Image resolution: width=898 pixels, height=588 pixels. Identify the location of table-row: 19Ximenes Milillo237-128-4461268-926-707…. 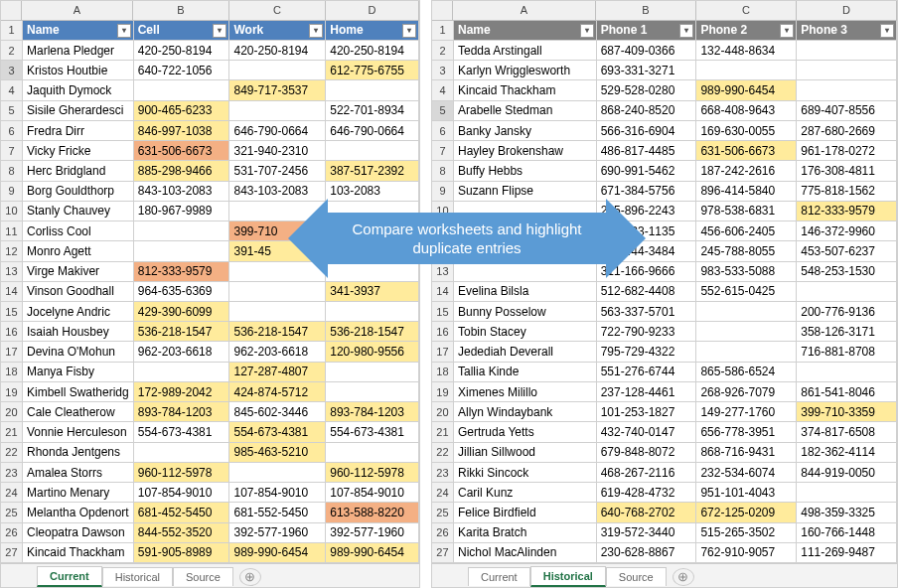
(665, 392).